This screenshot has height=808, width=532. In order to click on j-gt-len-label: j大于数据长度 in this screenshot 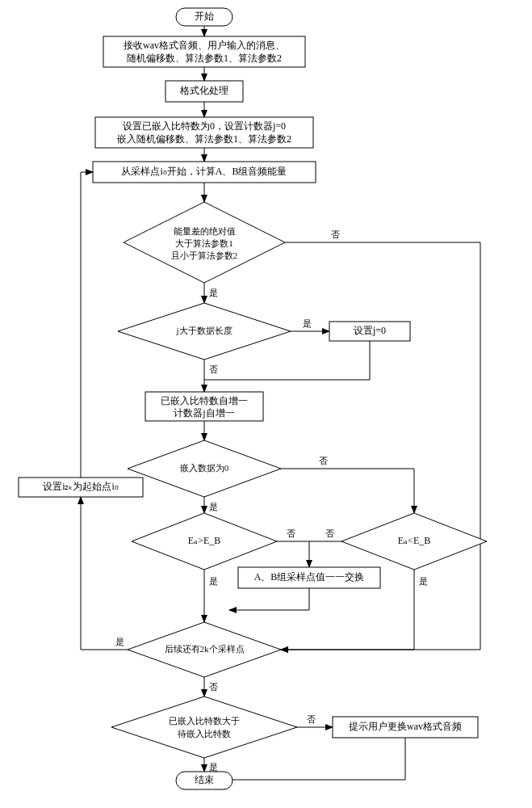, I will do `click(203, 330)`.